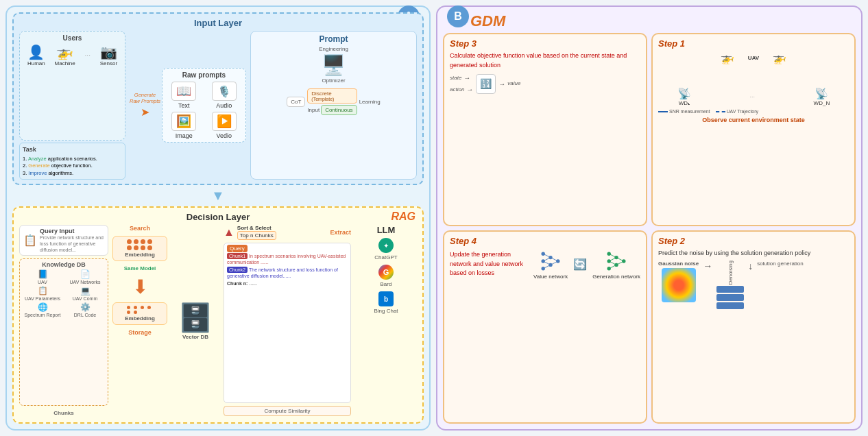 The height and width of the screenshot is (436, 868). What do you see at coordinates (184, 121) in the screenshot?
I see `image-icon: 🖼️` at bounding box center [184, 121].